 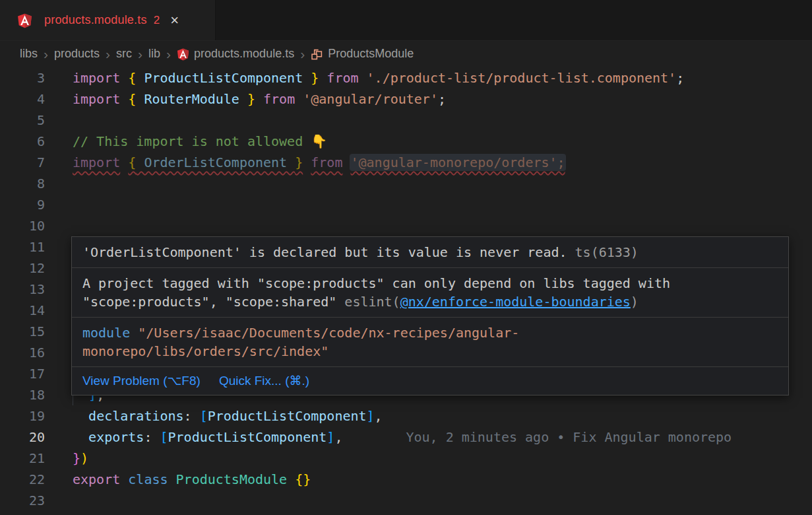 What do you see at coordinates (379, 78) in the screenshot?
I see `code-text: import { ProductListComponent } from './…` at bounding box center [379, 78].